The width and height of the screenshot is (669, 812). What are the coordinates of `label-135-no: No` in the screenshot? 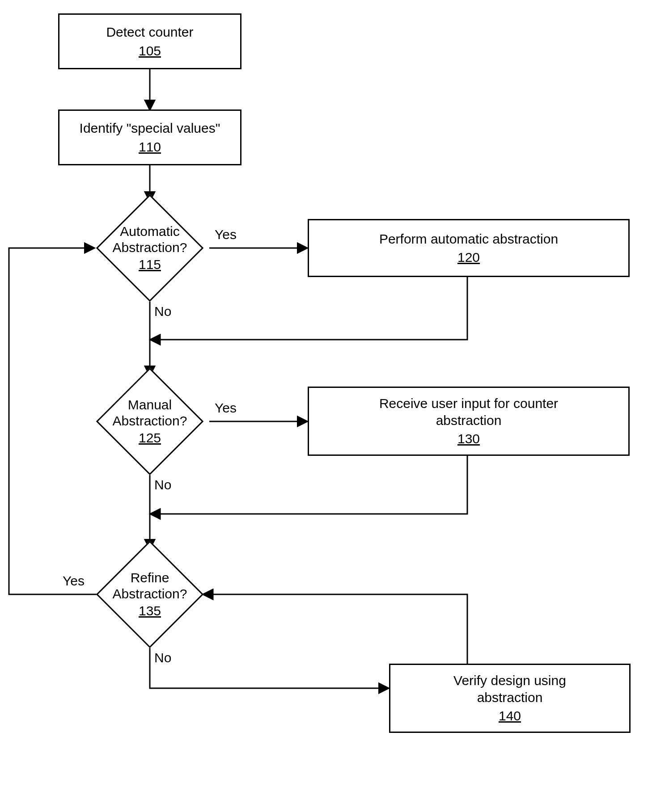 It's located at (163, 658).